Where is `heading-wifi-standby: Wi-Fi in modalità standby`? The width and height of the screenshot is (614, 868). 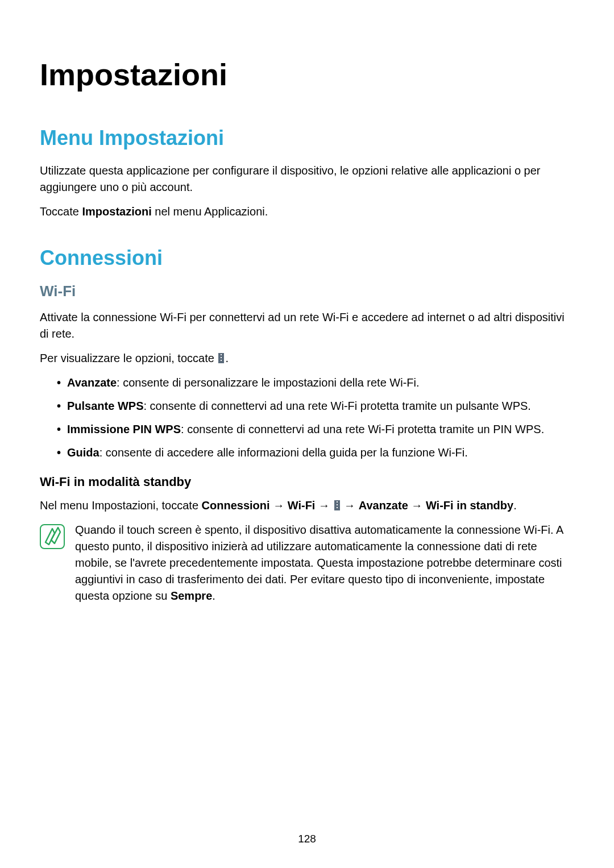
heading-wifi-standby: Wi-Fi in modalità standby is located at coordinates (307, 482).